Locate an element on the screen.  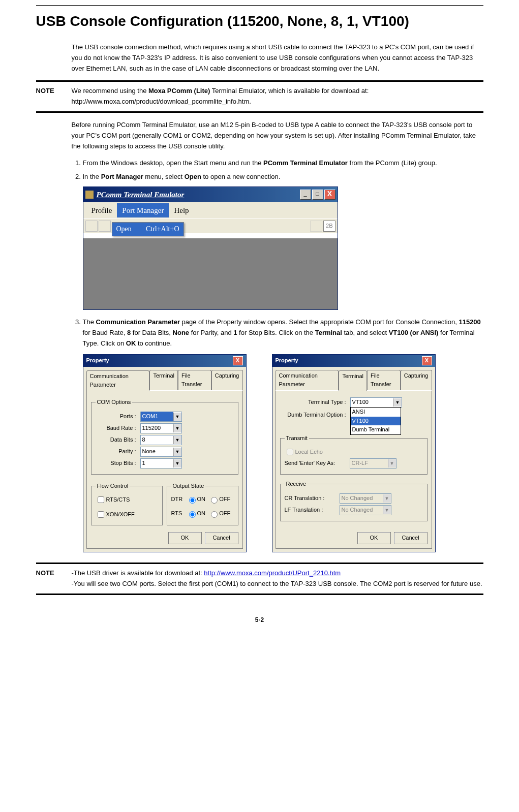
note2-link: http://www.moxa.com/product/UPort_2210.h… is located at coordinates (272, 573).